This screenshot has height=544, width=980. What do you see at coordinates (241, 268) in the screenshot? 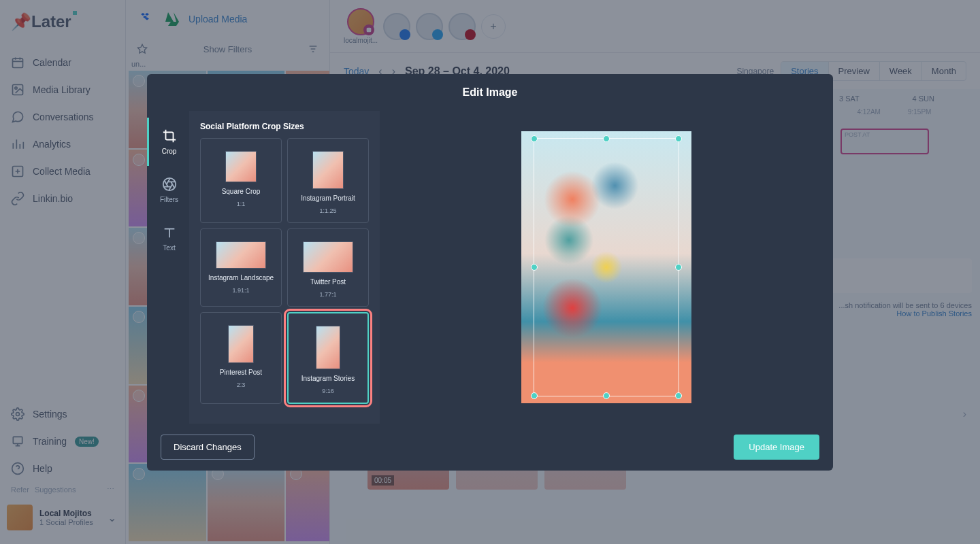
I see `crop-instagram-landscape: Instagram Landscape 1.91:1` at bounding box center [241, 268].